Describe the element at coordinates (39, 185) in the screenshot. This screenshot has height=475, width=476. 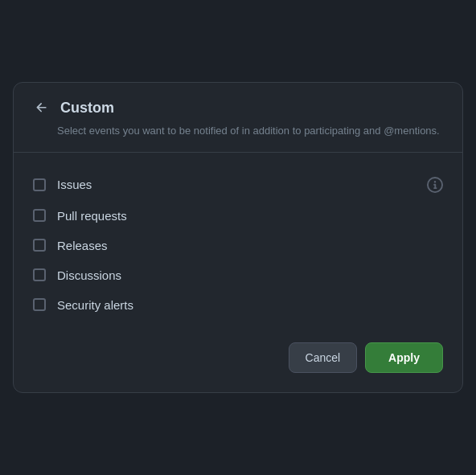
I see `checkbox-issues` at that location.